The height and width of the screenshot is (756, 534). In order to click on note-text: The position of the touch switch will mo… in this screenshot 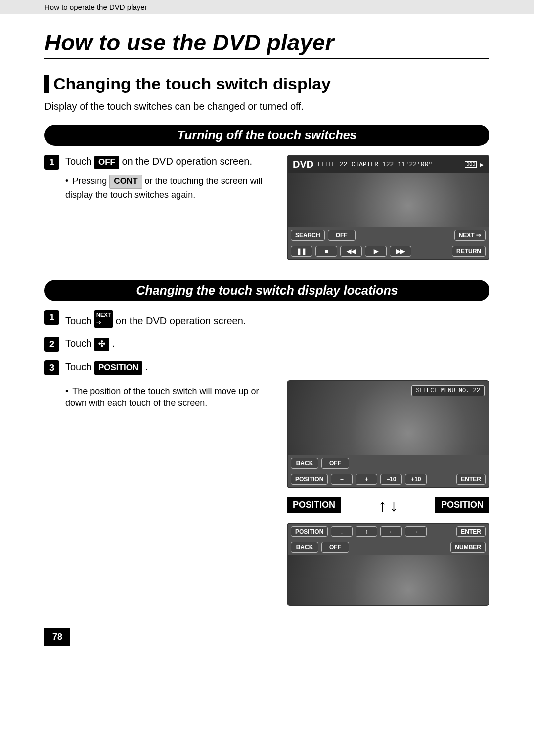, I will do `click(162, 397)`.